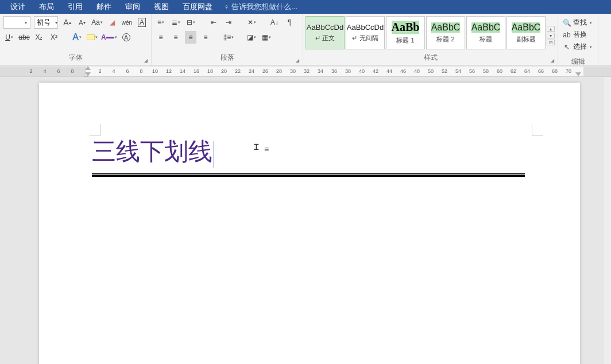 The height and width of the screenshot is (364, 611). Describe the element at coordinates (266, 149) in the screenshot. I see `paragraph-mark-icon: ≡` at that location.